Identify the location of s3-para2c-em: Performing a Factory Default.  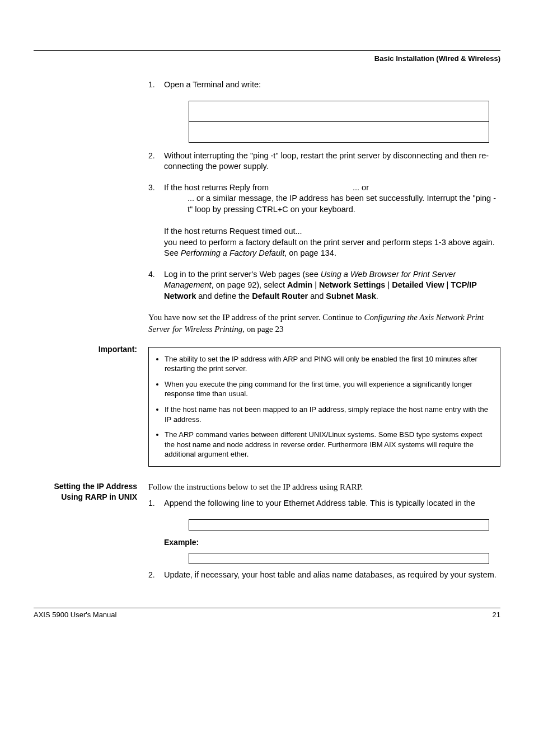
(233, 253).